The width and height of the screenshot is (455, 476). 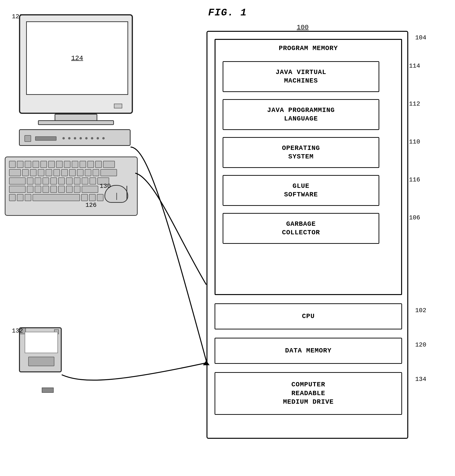 I want to click on ref-134: 134, so click(x=421, y=379).